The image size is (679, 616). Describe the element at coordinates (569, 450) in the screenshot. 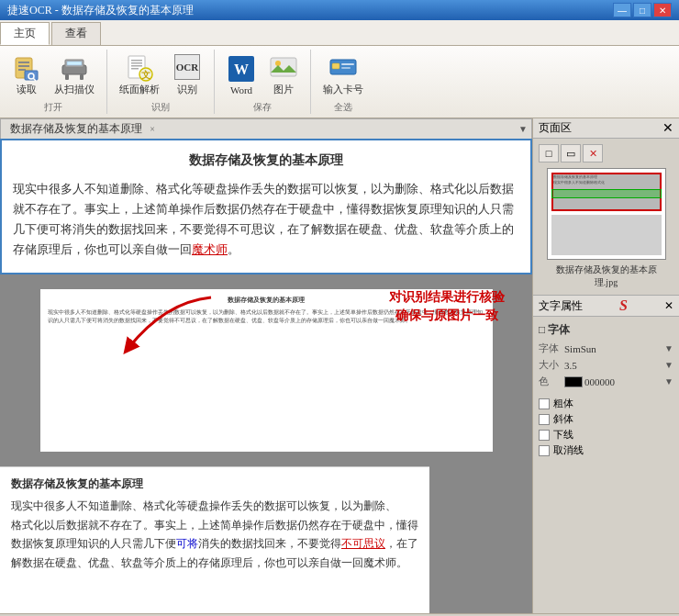

I see `strikethrough-label: 取消线` at that location.